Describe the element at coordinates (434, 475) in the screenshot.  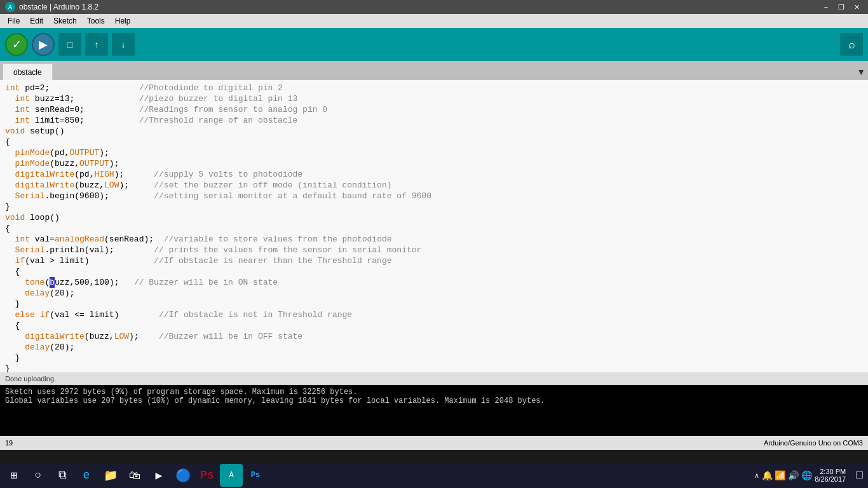
I see `taskbar: ⊞ ○ ⧉ e 📁 🛍 ▶ 🔵 Ps A Ps ∧ 🔔 📶 🔊 🌐 2:30 P…` at that location.